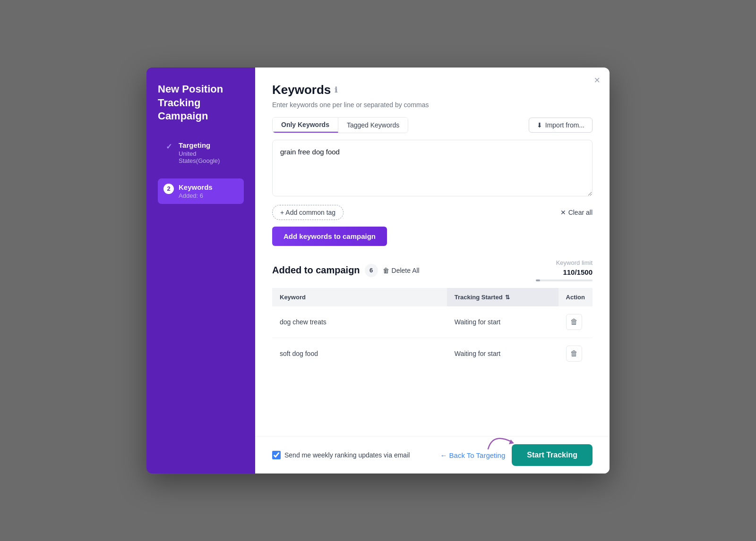 This screenshot has width=756, height=541. I want to click on add-keywords-button: Add keywords to campaign, so click(330, 236).